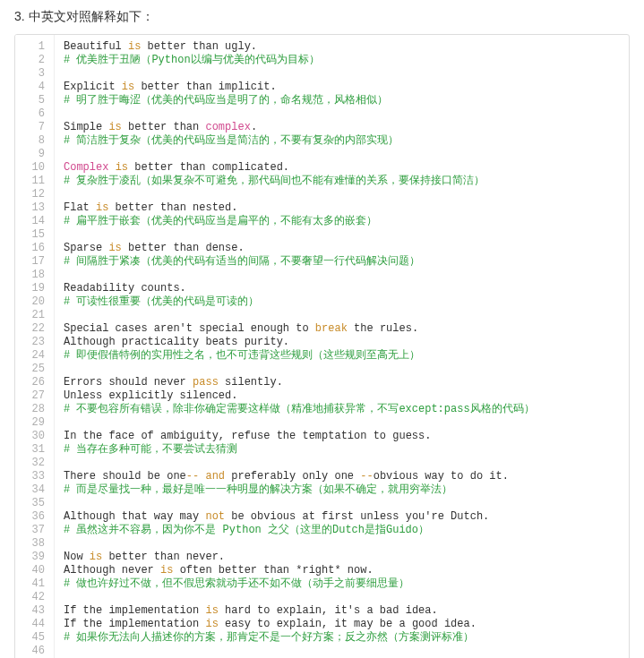 The width and height of the screenshot is (644, 658). What do you see at coordinates (215, 517) in the screenshot?
I see `code-token-kw: not` at bounding box center [215, 517].